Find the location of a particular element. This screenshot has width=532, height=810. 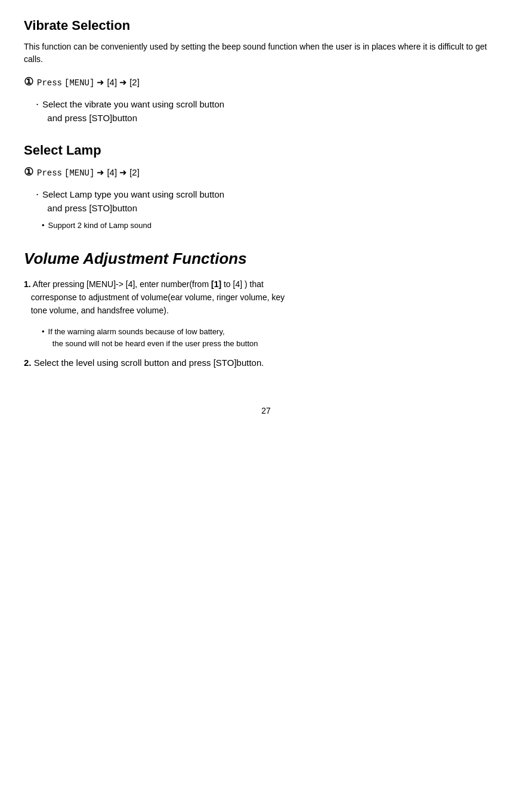

vibrate-arrow1: ➜ is located at coordinates (100, 82).